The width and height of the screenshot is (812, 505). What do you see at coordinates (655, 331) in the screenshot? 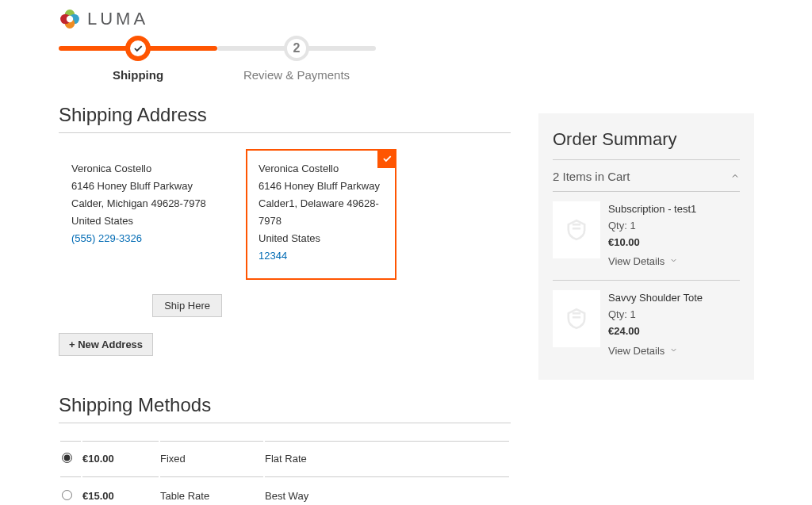
I see `item-price: €24.00` at bounding box center [655, 331].